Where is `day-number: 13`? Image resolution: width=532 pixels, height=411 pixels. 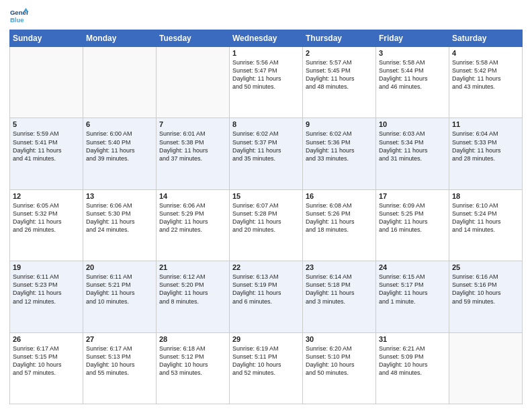
day-number: 13 is located at coordinates (120, 196).